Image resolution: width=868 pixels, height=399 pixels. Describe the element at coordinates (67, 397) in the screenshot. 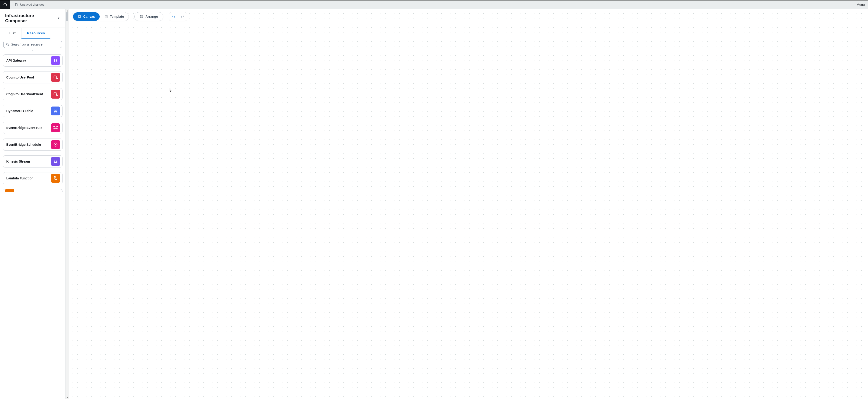

I see `scroll-down-arrow: ▾` at that location.